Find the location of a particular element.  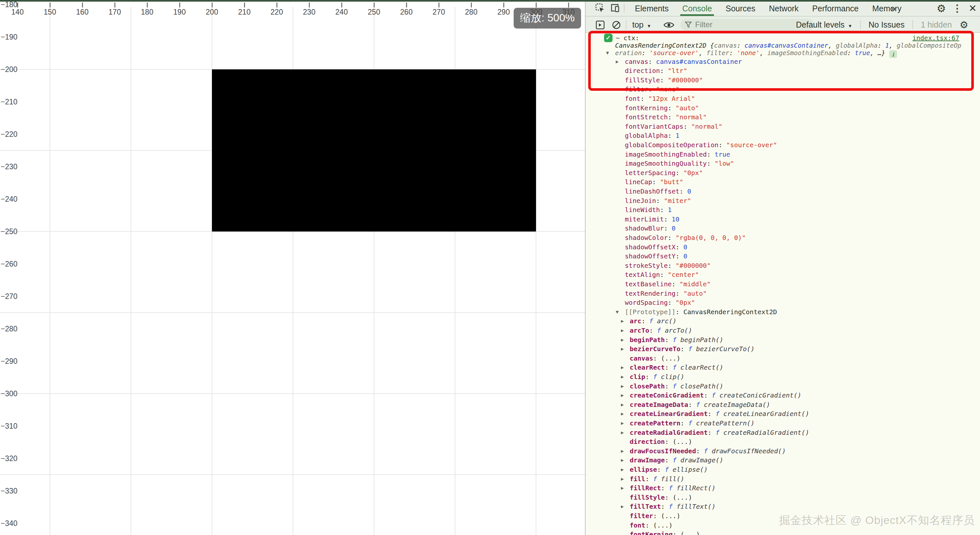

console-settings-gear-icon: ⚙ is located at coordinates (964, 25).